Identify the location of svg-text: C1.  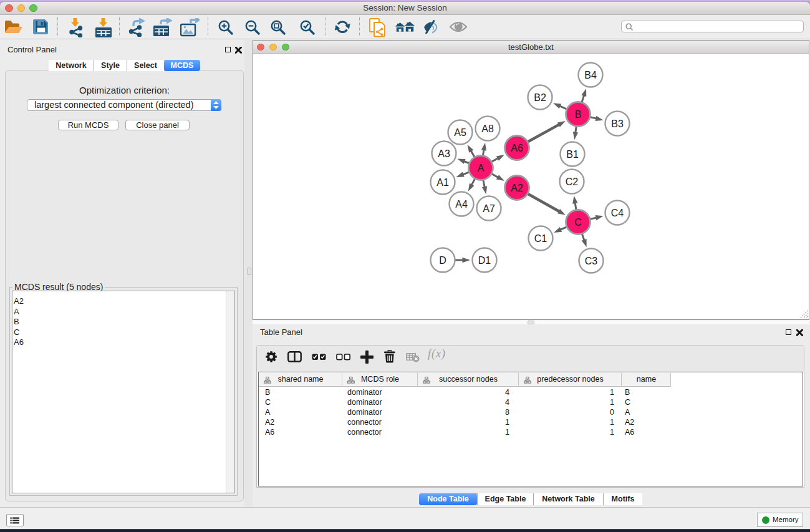
(541, 238).